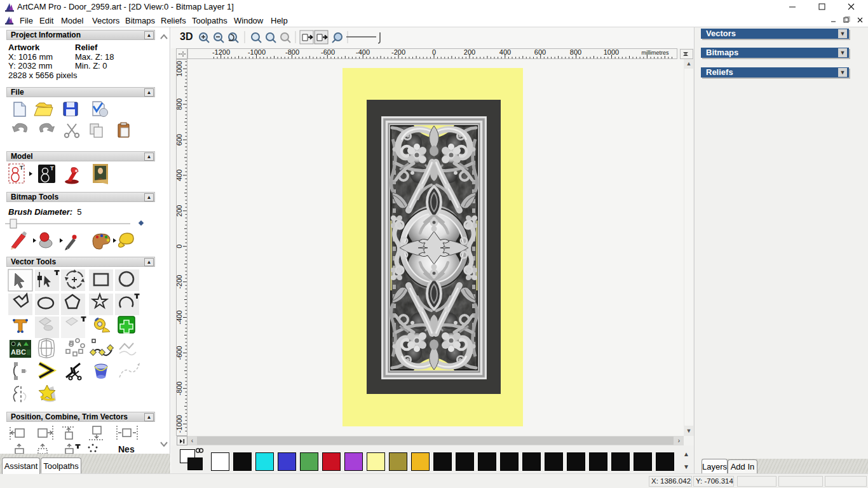 The height and width of the screenshot is (488, 868). What do you see at coordinates (180, 317) in the screenshot?
I see `svg-text: -400` at bounding box center [180, 317].